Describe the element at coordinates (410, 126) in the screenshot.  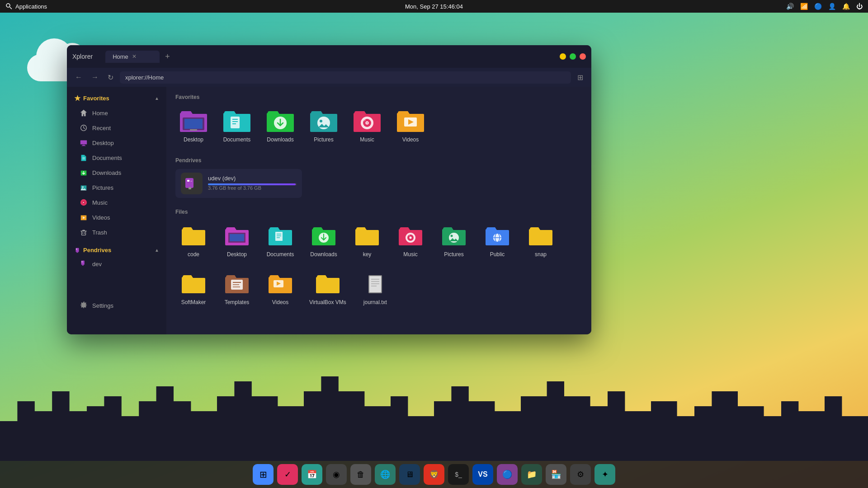
I see `favorites-videos: Videos` at that location.